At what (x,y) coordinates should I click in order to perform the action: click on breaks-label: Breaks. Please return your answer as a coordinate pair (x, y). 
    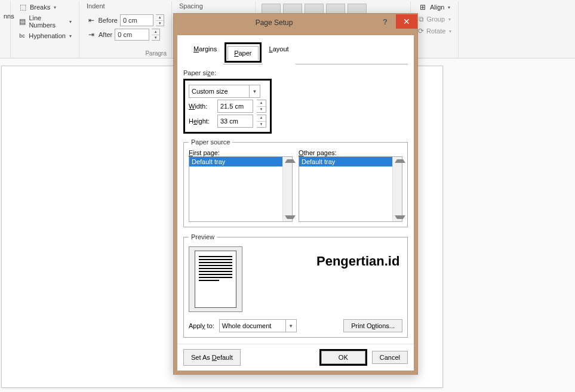
    Looking at the image, I should click on (40, 7).